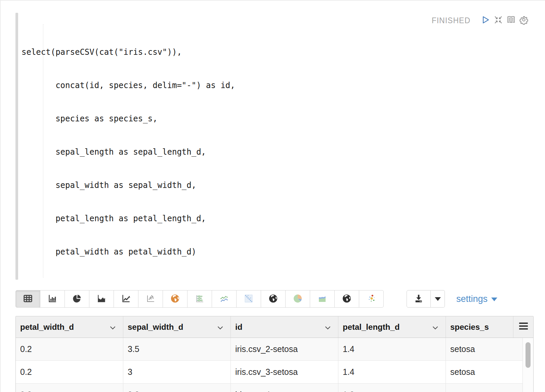 This screenshot has height=392, width=545. Describe the element at coordinates (200, 299) in the screenshot. I see `chart-type-group` at that location.